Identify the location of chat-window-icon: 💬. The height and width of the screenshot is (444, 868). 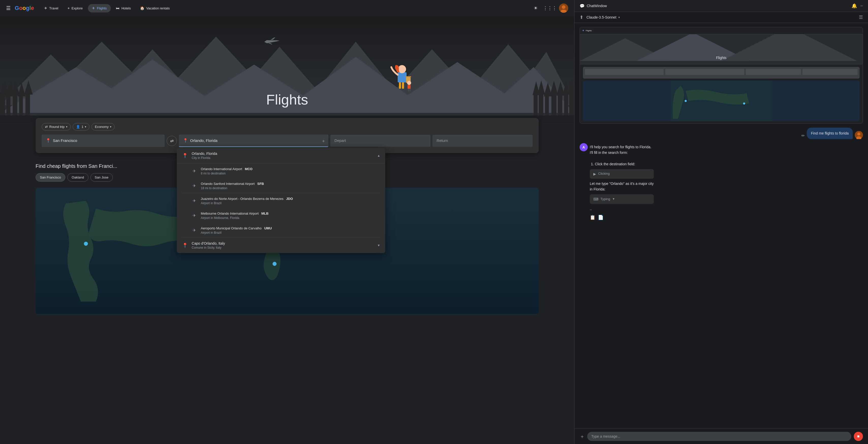
(582, 6).